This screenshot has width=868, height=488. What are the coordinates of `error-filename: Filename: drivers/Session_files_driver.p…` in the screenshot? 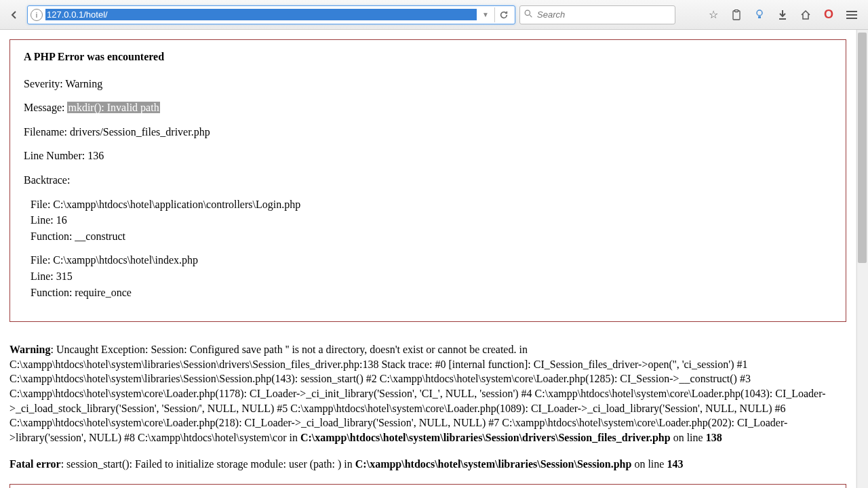 It's located at (428, 132).